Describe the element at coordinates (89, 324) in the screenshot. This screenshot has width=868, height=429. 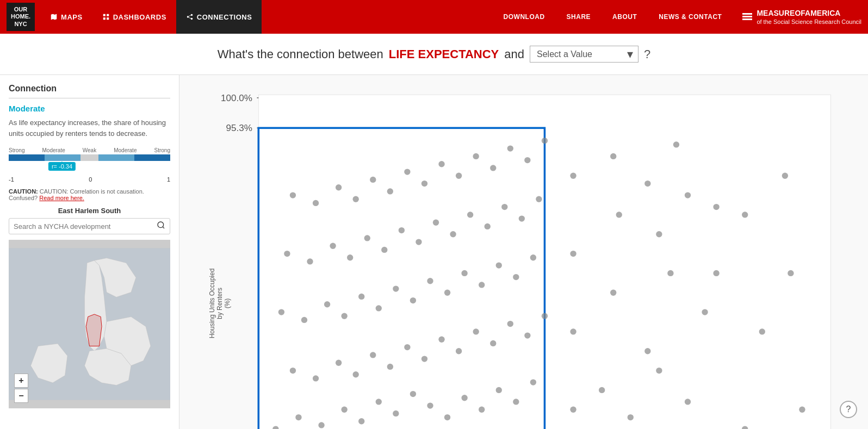
I see `map-container: + −` at that location.